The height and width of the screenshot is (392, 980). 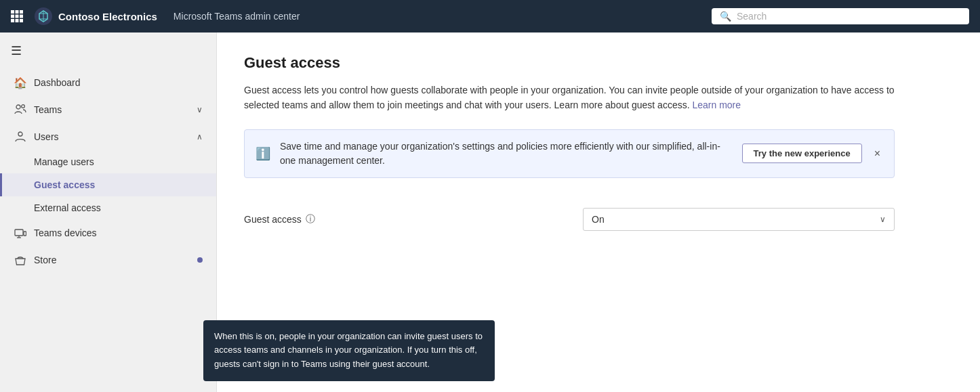 I want to click on banner-close-button: ×, so click(x=877, y=154).